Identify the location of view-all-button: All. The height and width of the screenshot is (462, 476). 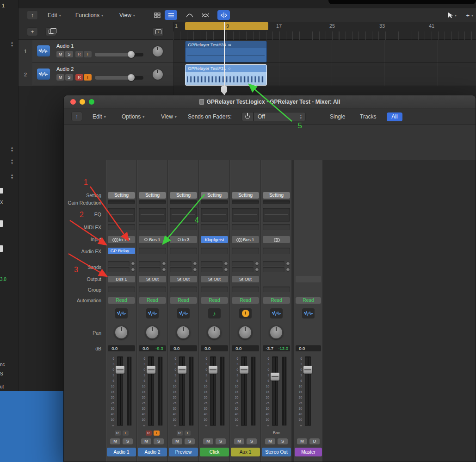
(395, 117).